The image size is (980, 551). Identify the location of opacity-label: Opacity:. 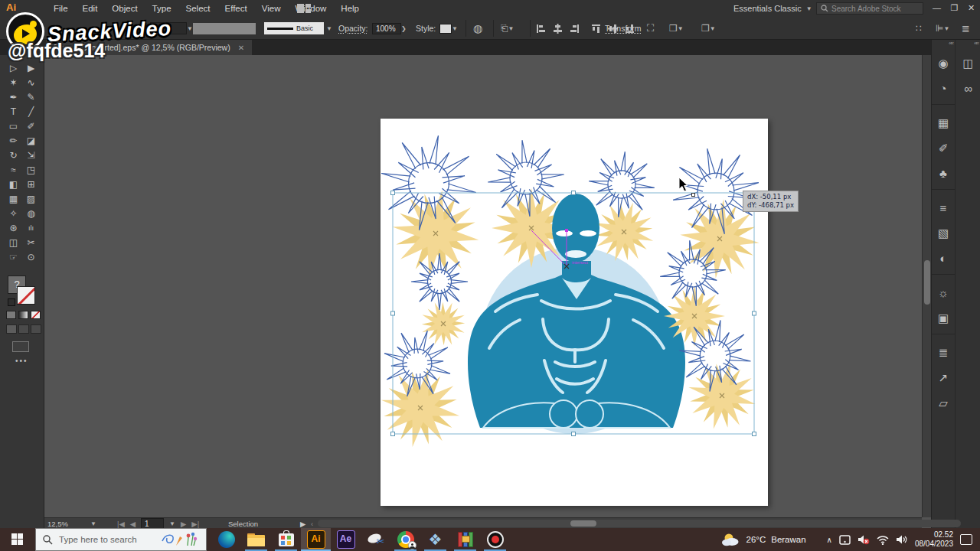
(354, 28).